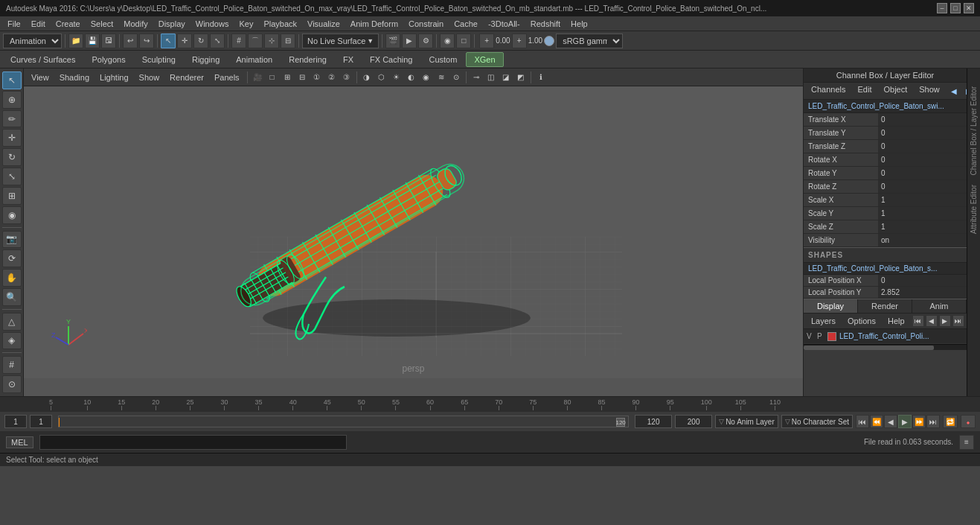  What do you see at coordinates (491, 77) in the screenshot?
I see `vp-xray-btn: ◫` at bounding box center [491, 77].